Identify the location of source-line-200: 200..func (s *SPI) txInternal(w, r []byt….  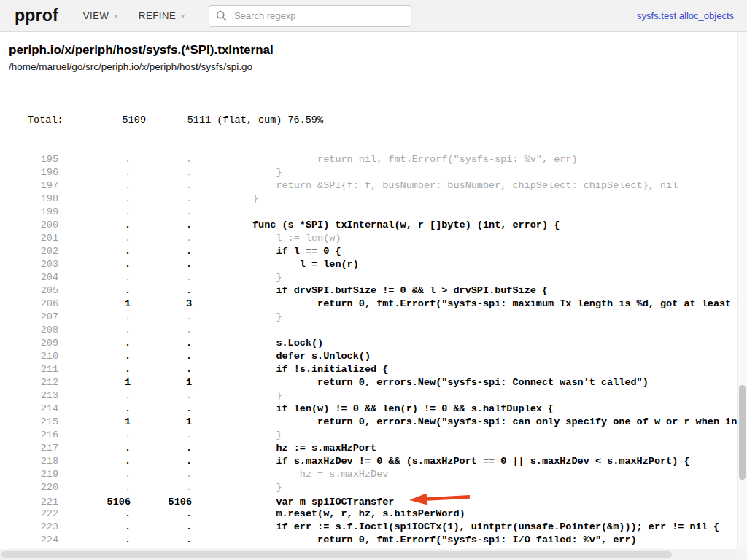
(378, 225).